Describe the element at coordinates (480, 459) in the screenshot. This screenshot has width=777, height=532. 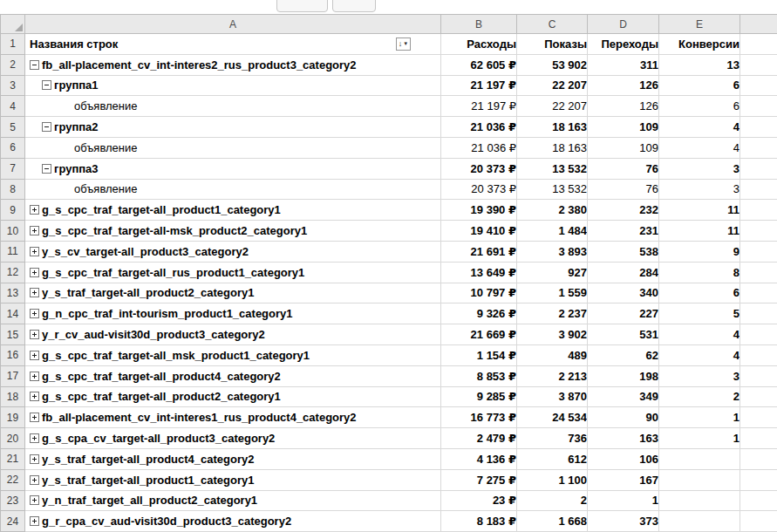
I see `cell-spend: 4 136 ₽` at that location.